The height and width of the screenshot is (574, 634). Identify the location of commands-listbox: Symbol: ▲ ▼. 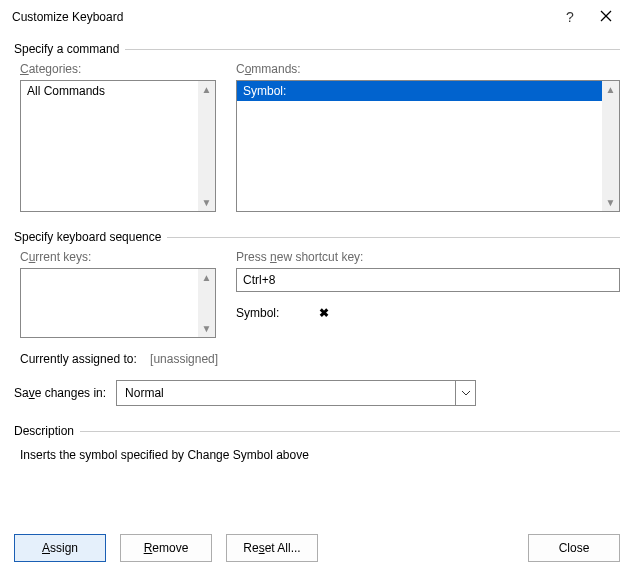
(428, 146).